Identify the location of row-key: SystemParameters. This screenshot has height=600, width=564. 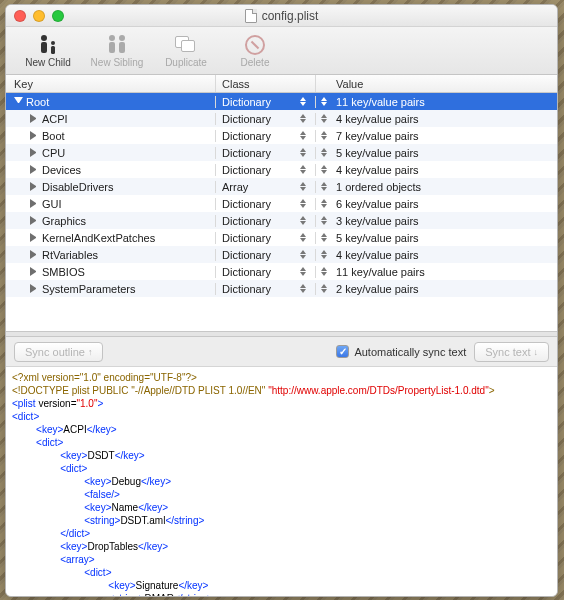
(89, 289).